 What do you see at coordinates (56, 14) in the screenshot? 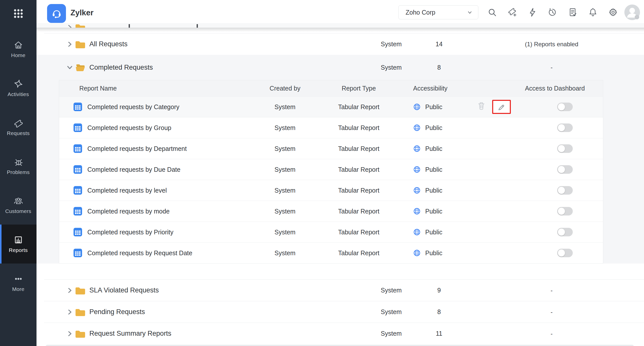
I see `zylker-logo` at bounding box center [56, 14].